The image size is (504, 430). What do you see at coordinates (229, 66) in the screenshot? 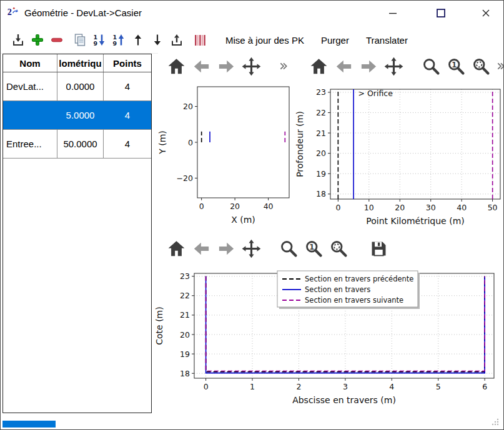
I see `plan-plot-toolbar` at bounding box center [229, 66].